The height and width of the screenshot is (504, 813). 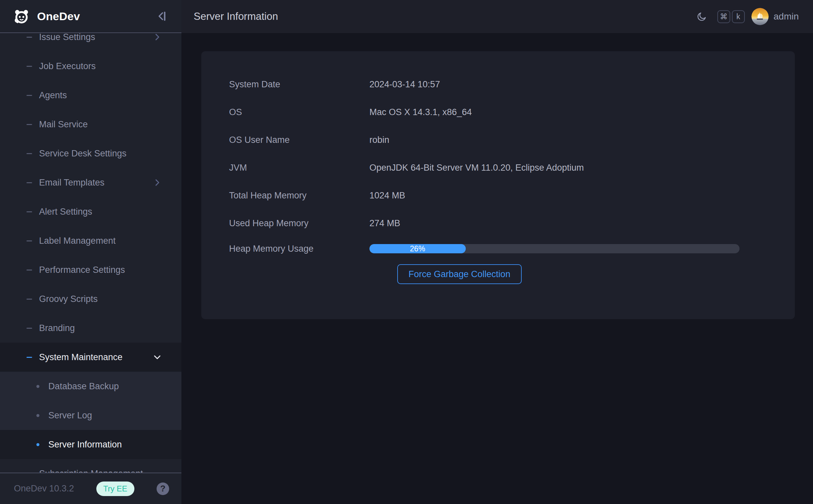 What do you see at coordinates (498, 223) in the screenshot?
I see `info-row: Used Heap Memory 274 MB` at bounding box center [498, 223].